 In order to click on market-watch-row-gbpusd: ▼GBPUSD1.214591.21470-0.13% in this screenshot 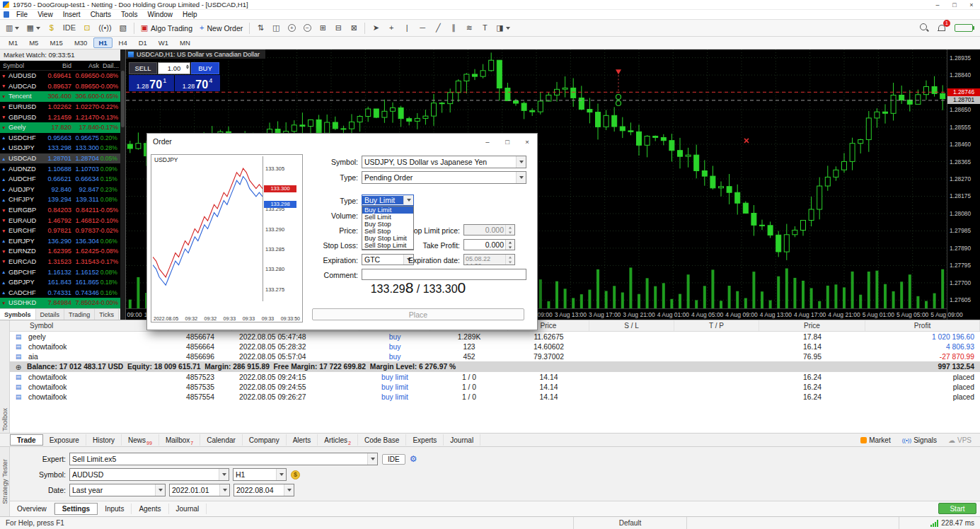, I will do `click(62, 117)`.